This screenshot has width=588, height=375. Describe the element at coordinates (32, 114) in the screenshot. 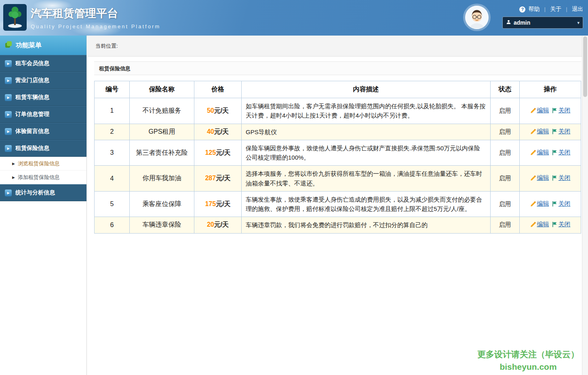

I see `sidebar-item-label: 订单信息管理` at that location.